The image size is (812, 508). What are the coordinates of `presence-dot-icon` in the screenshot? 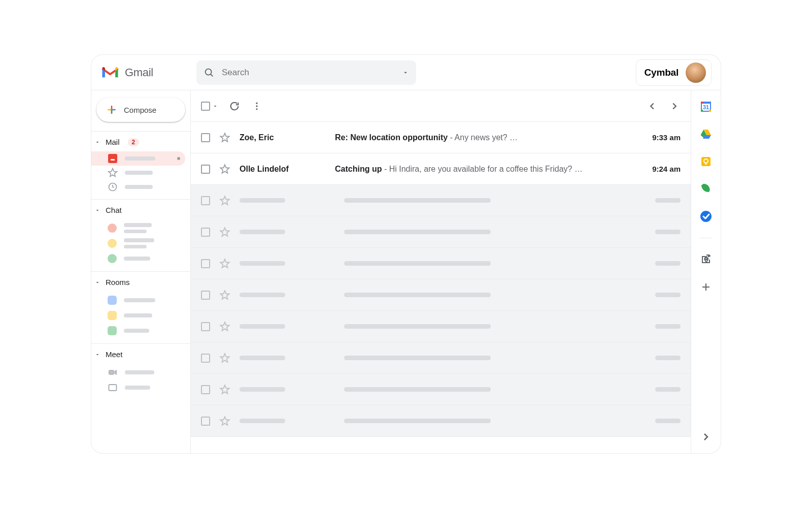 It's located at (112, 243).